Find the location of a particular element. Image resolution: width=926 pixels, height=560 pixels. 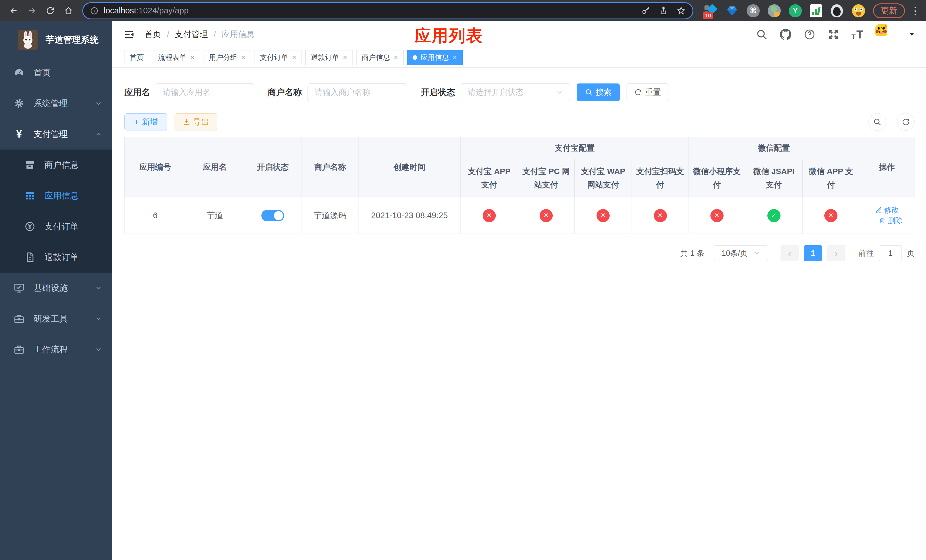

reload-icon is located at coordinates (50, 11).